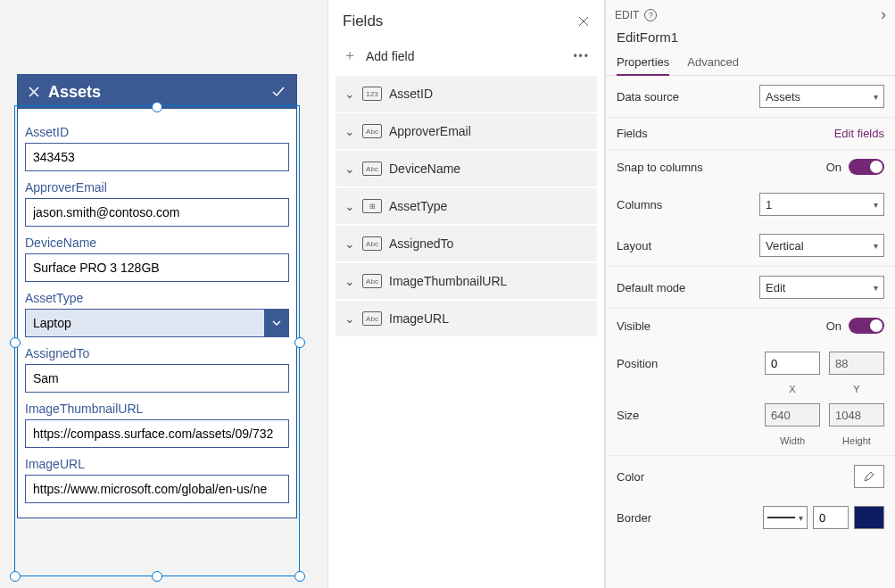 This screenshot has width=895, height=588. What do you see at coordinates (750, 14) in the screenshot?
I see `prop-panel-top: EDIT ? ›` at bounding box center [750, 14].